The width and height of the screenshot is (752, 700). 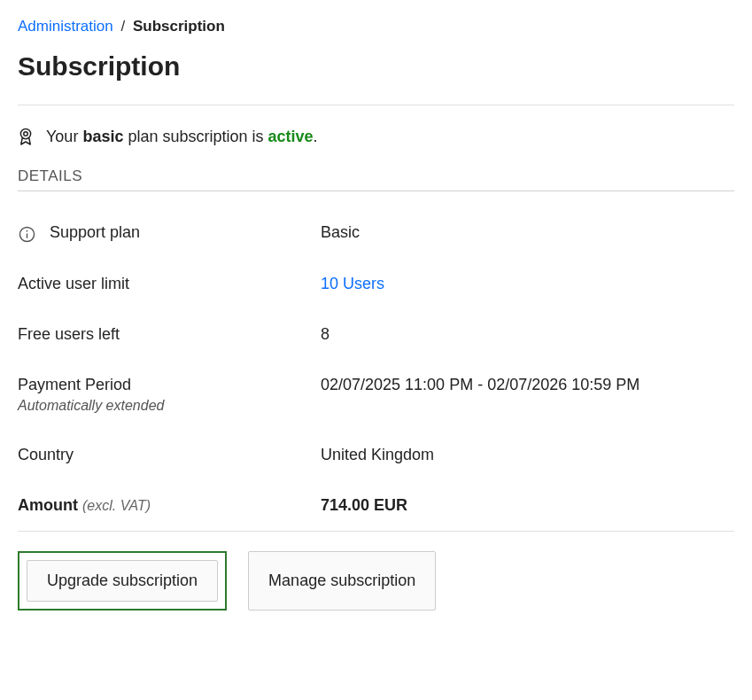 I want to click on details-section-label: DETAILS, so click(x=376, y=176).